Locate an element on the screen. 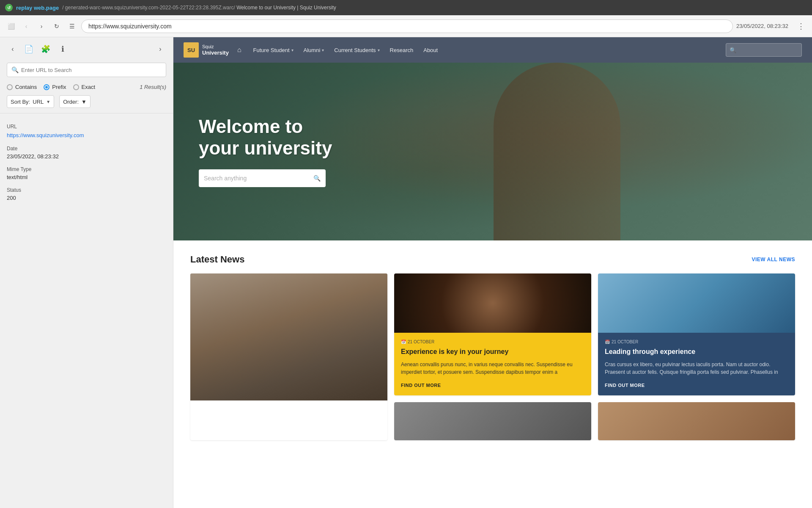 This screenshot has width=812, height=508. calendar-icon: 📅 is located at coordinates (403, 342).